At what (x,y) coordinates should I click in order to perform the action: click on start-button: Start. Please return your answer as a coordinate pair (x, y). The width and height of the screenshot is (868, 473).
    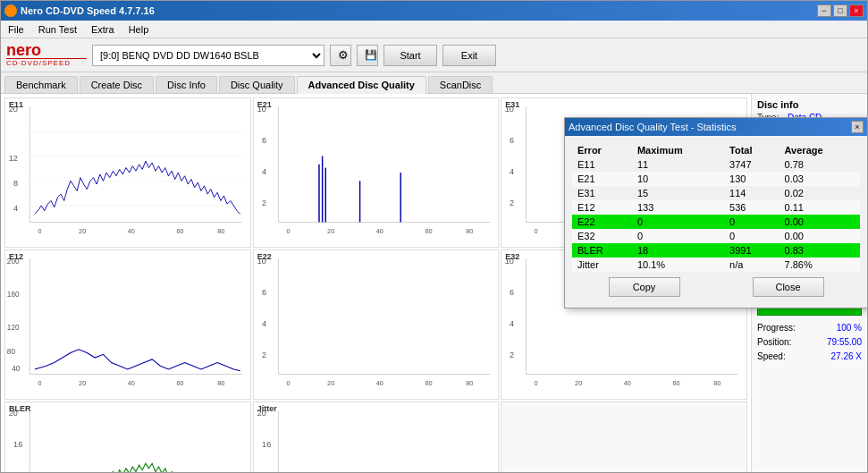
    Looking at the image, I should click on (410, 55).